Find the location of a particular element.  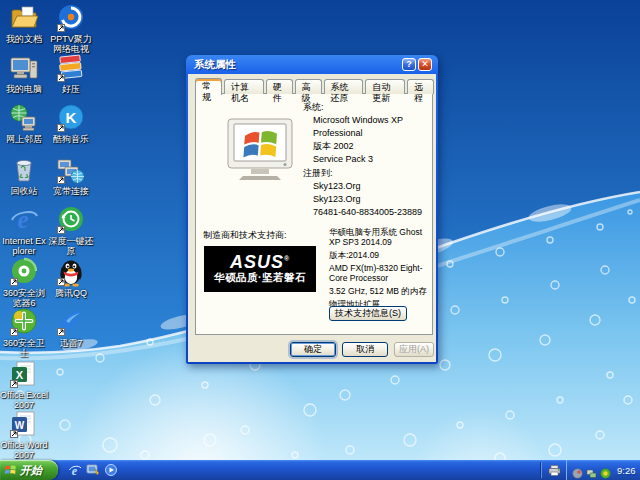

svg-text: K is located at coordinates (72, 118).